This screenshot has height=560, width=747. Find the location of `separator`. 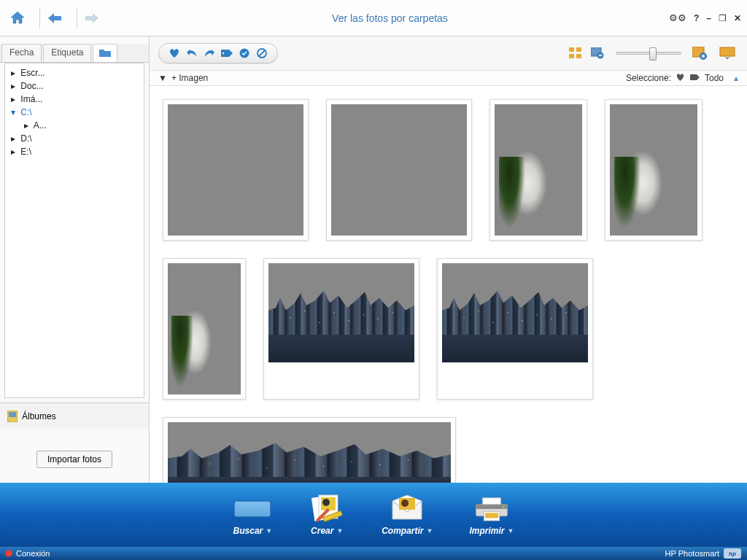

separator is located at coordinates (77, 18).